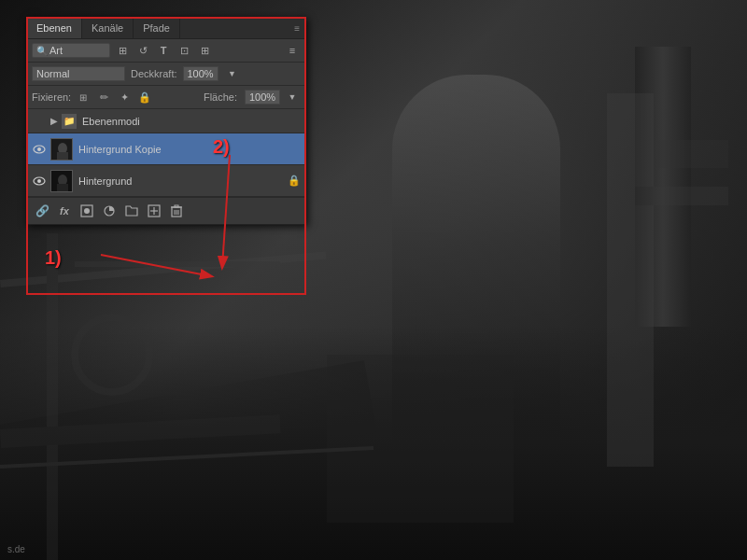 The image size is (747, 560). What do you see at coordinates (122, 50) in the screenshot?
I see `icon-btn-1: ⊞` at bounding box center [122, 50].